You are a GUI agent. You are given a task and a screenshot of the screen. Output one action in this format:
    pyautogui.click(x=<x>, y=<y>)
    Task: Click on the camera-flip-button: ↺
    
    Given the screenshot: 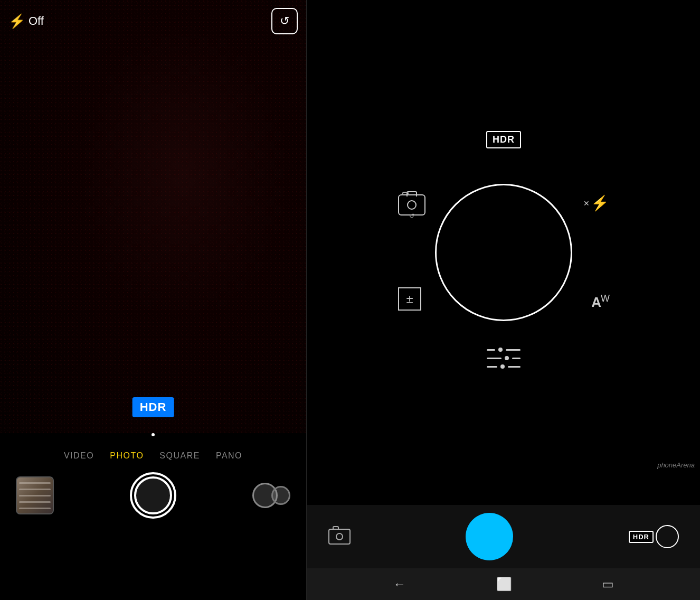 What is the action you would take?
    pyautogui.click(x=285, y=21)
    